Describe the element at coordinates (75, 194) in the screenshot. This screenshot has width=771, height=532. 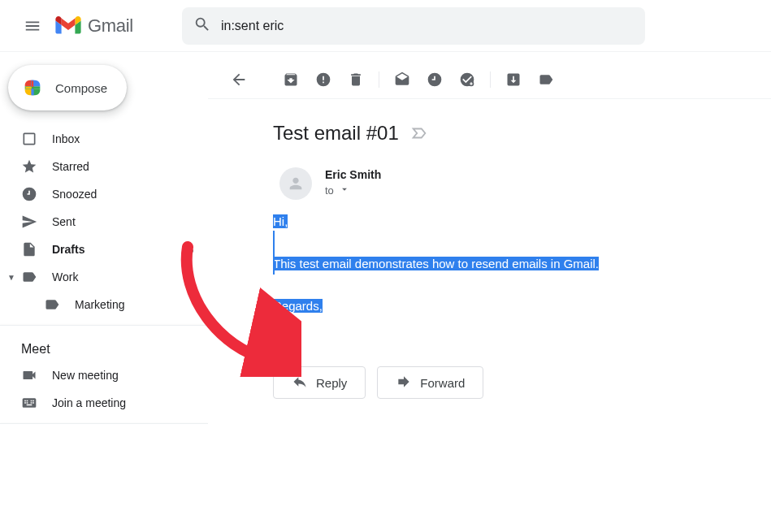
I see `sidebar-item-label: Snoozed` at that location.